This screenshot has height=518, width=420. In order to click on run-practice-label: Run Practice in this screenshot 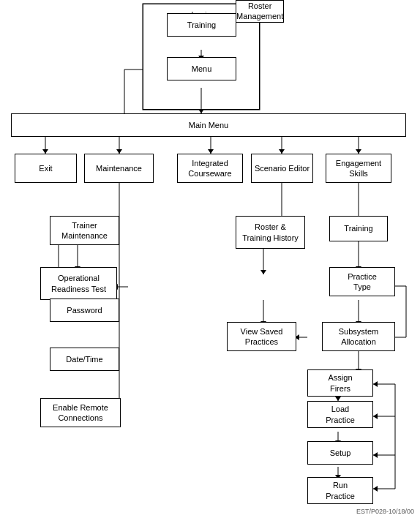, I will do `click(340, 490)`.